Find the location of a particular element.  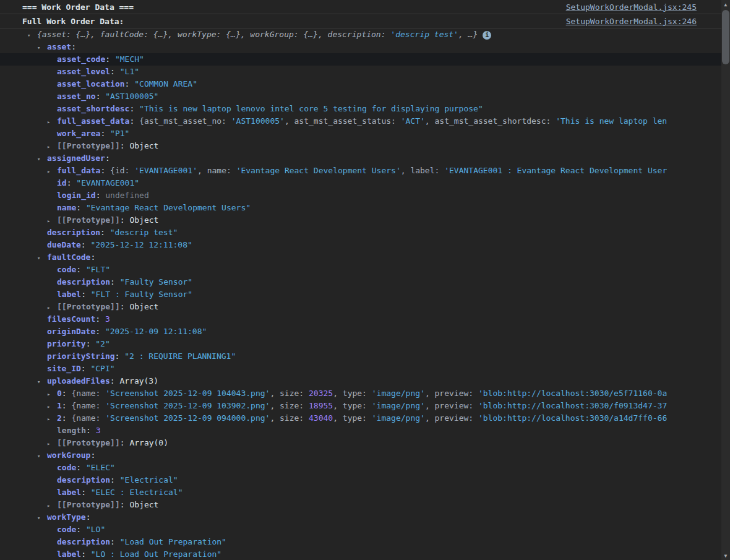

property-value: "ELEC" is located at coordinates (100, 468).